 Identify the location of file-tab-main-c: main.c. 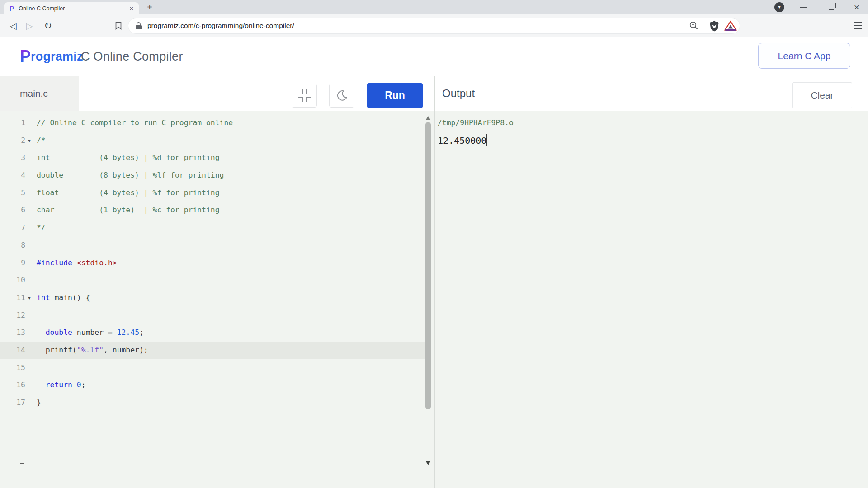
(40, 94).